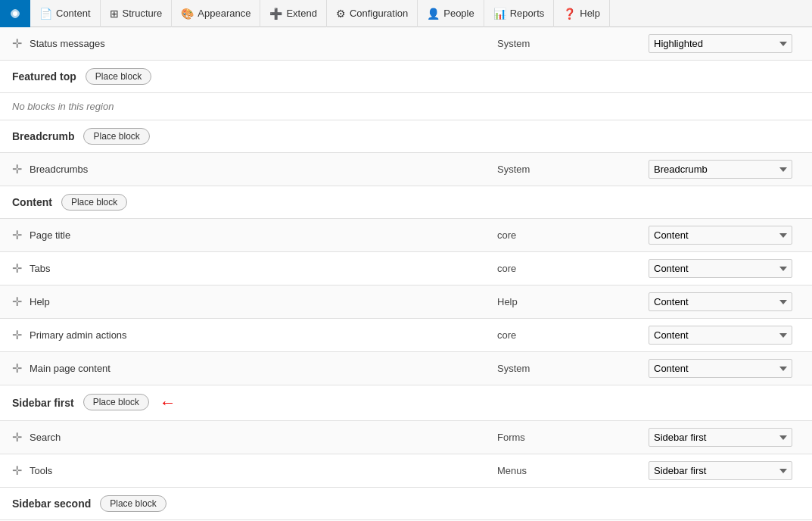 The image size is (812, 521). I want to click on block-category-search: Forms, so click(573, 438).